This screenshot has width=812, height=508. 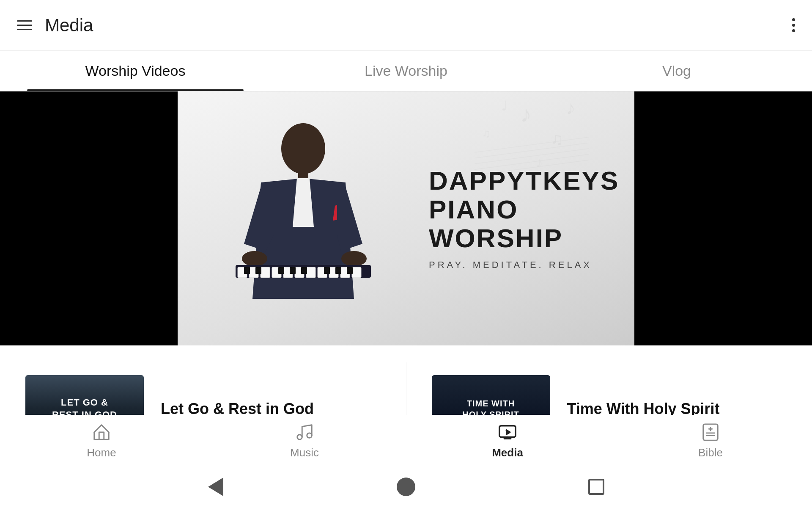 What do you see at coordinates (55, 25) in the screenshot?
I see `header-left: Media` at bounding box center [55, 25].